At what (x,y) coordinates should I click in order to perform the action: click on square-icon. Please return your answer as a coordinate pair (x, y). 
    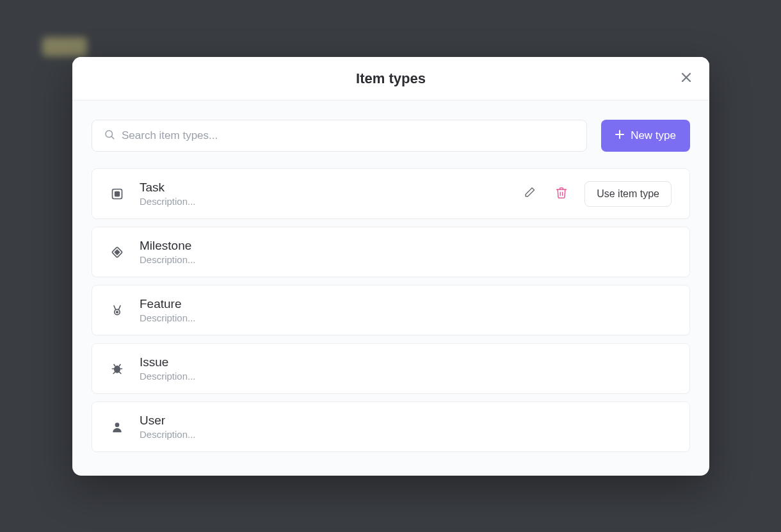
    Looking at the image, I should click on (117, 194).